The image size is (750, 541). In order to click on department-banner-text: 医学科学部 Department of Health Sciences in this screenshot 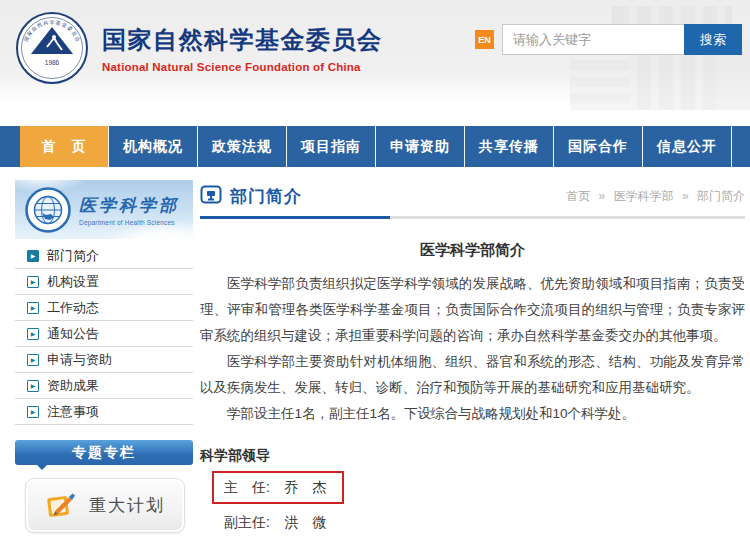, I will do `click(129, 210)`.